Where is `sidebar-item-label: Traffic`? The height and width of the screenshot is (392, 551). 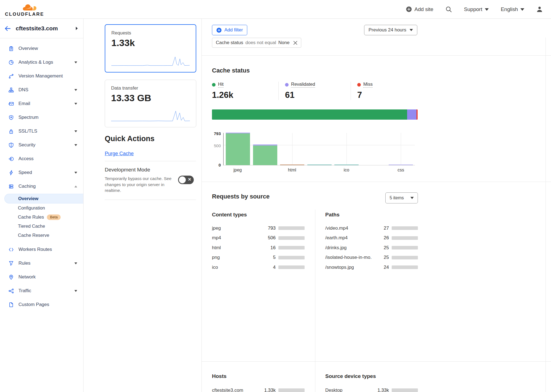 sidebar-item-label: Traffic is located at coordinates (25, 291).